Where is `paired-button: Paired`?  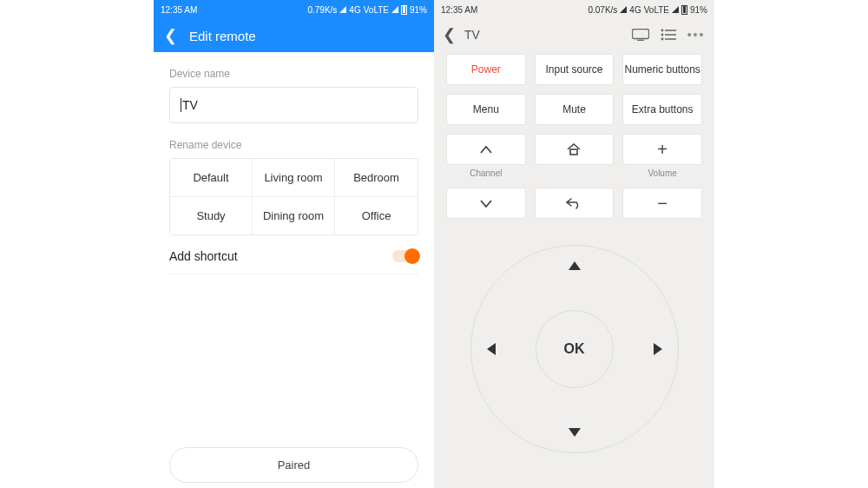 paired-button: Paired is located at coordinates (293, 465).